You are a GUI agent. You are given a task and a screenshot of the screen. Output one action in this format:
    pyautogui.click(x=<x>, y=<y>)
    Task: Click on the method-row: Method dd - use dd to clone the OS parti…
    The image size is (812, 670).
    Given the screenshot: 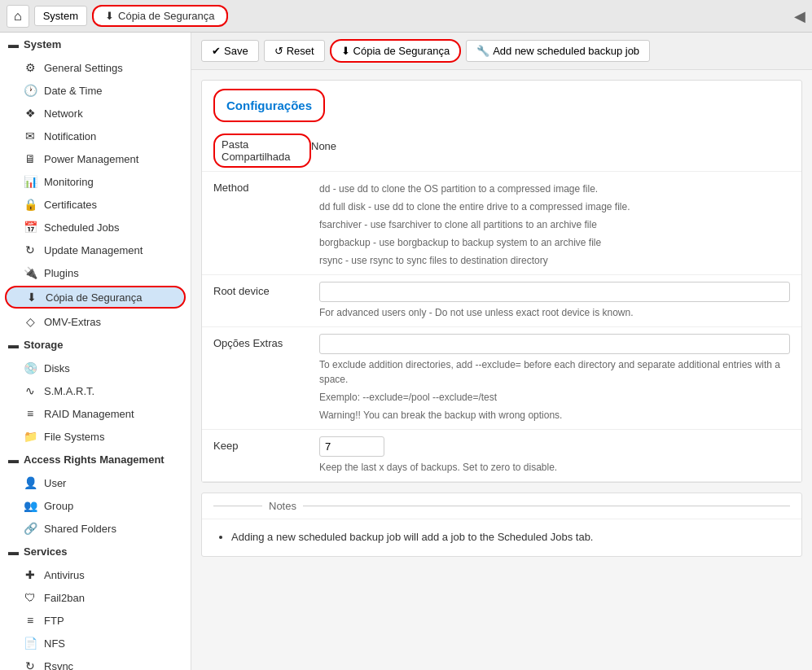 What is the action you would take?
    pyautogui.click(x=502, y=223)
    